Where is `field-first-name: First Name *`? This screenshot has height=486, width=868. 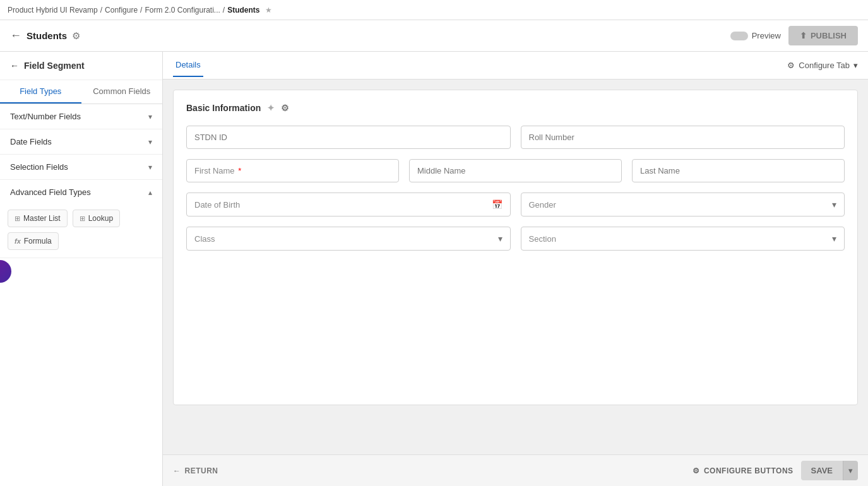
field-first-name: First Name * is located at coordinates (293, 170).